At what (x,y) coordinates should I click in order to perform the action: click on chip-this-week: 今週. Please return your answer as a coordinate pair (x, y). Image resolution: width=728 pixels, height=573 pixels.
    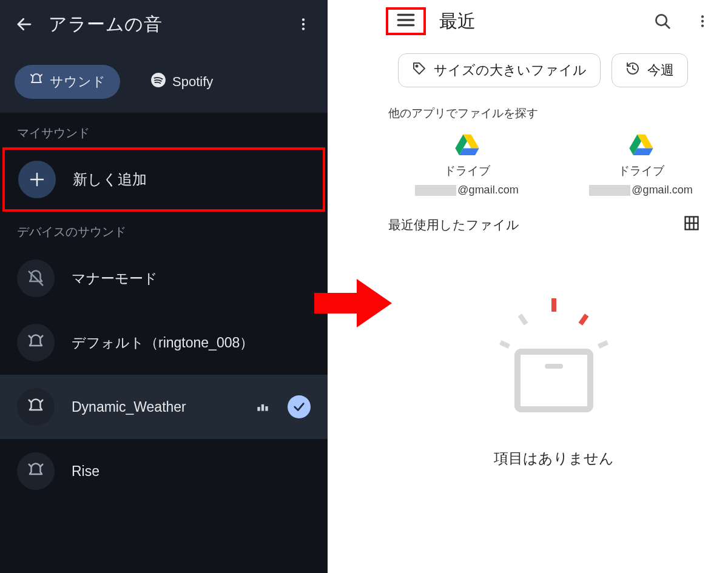
    Looking at the image, I should click on (650, 70).